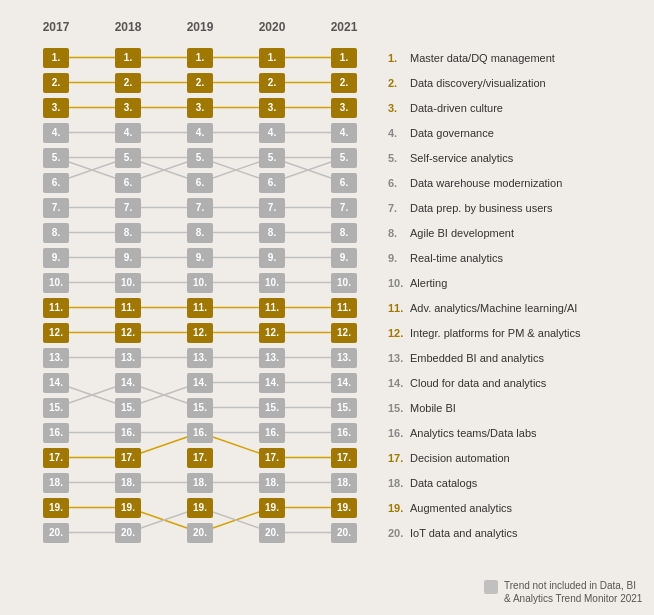  Describe the element at coordinates (518, 208) in the screenshot. I see `label-row-7: 7.Data prep. by business users` at that location.